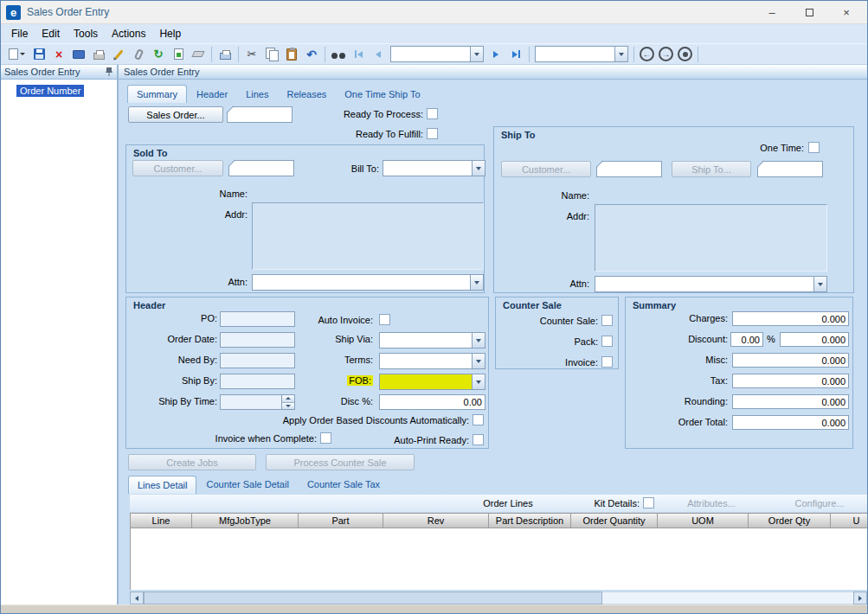  I want to click on scroll-right-button, so click(860, 598).